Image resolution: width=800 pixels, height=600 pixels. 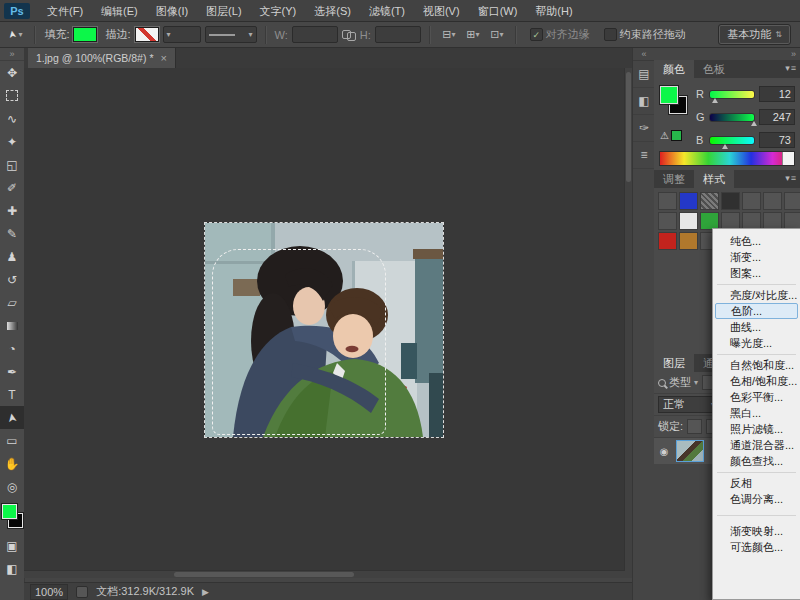 What do you see at coordinates (674, 179) in the screenshot?
I see `tab-adjustments: 调整` at bounding box center [674, 179].